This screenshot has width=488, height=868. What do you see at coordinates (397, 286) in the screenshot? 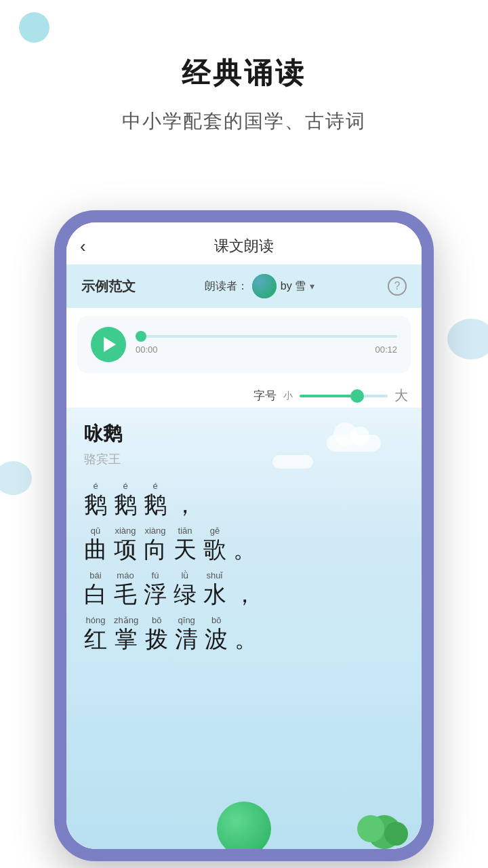
I see `help-icon: ?` at bounding box center [397, 286].